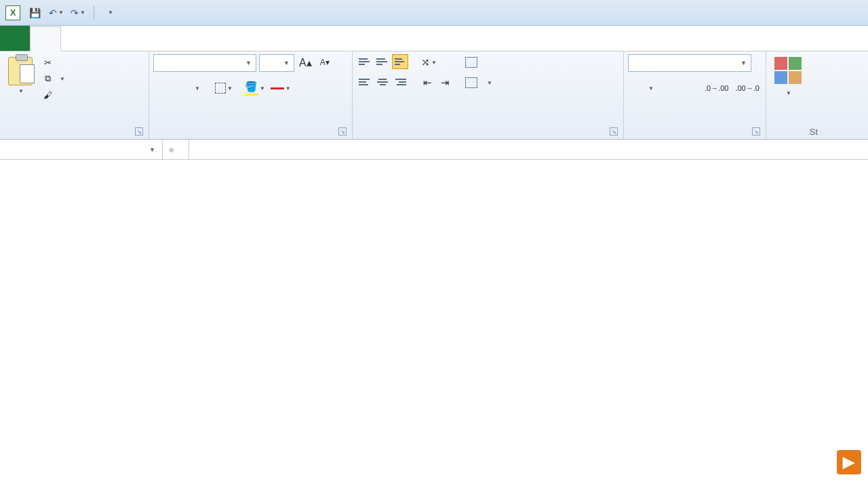 This screenshot has width=868, height=488. What do you see at coordinates (614, 131) in the screenshot?
I see `alignment-launcher: ↘` at bounding box center [614, 131].